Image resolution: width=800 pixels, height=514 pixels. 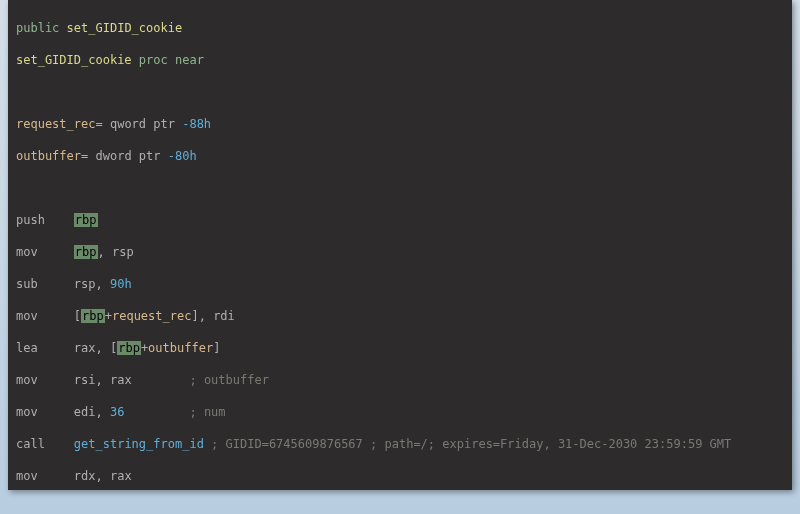 What do you see at coordinates (400, 60) in the screenshot?
I see `line-proc: set_GIDID_cookie proc near` at bounding box center [400, 60].